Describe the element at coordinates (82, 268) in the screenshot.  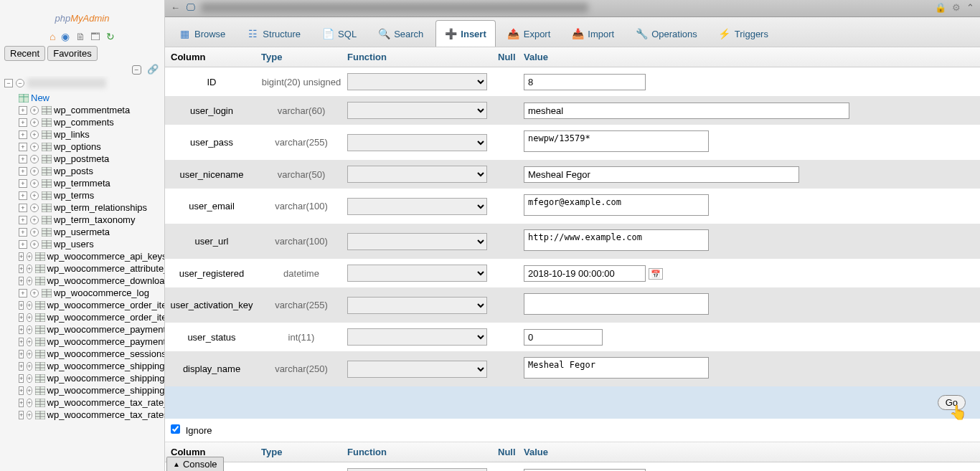
I see `sidebar-table-item: ++wp_woocommerce_attribute_taxonomies` at that location.